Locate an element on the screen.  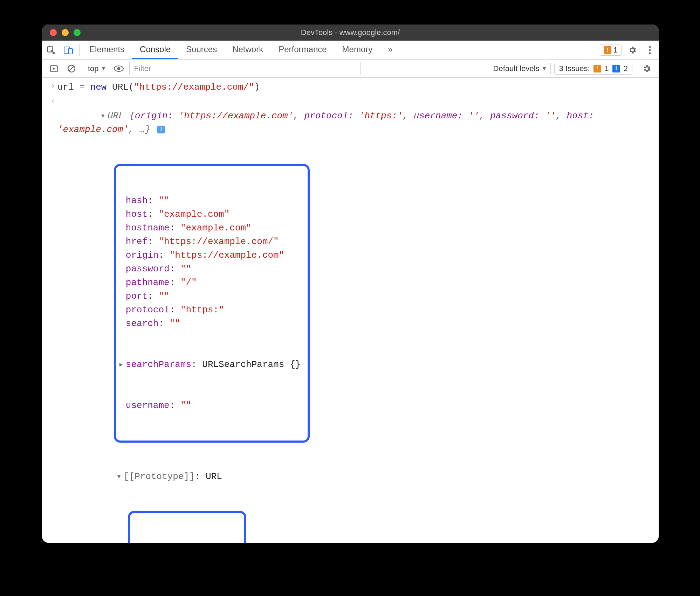
tab-elements: Elements is located at coordinates (107, 50).